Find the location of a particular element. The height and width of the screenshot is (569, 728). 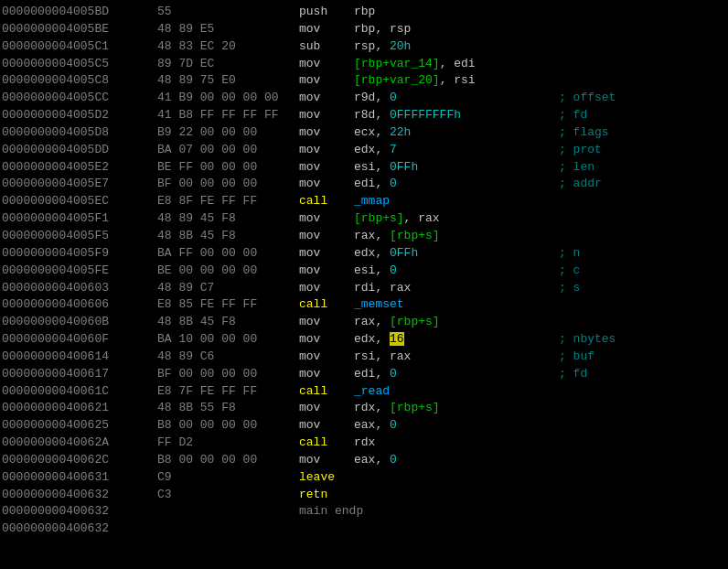

table-row: 0000000004005F148 89 45 F8mov[rbp+s], ra… is located at coordinates (364, 220).